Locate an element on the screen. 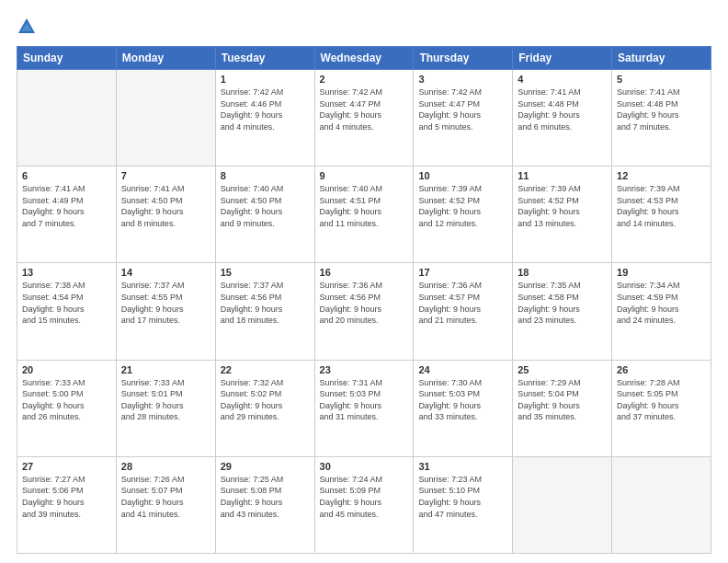 The width and height of the screenshot is (728, 563). day-number: 21 is located at coordinates (165, 370).